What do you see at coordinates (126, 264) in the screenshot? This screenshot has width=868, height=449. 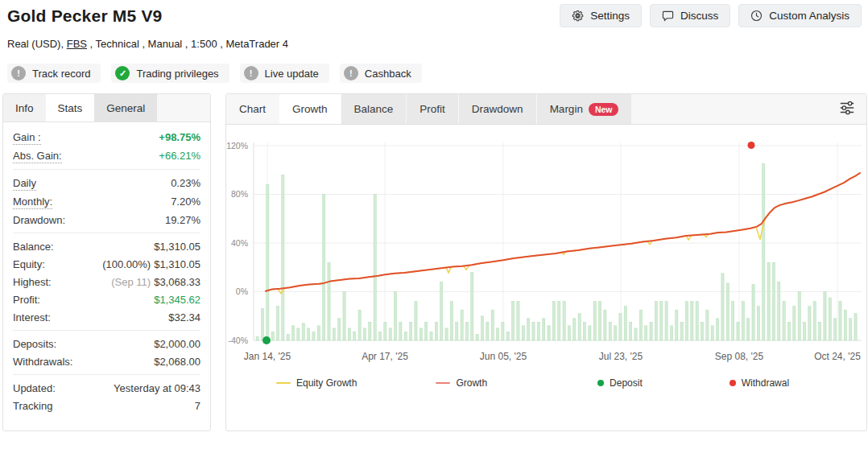 I see `equity-percent: (100.00%)` at bounding box center [126, 264].